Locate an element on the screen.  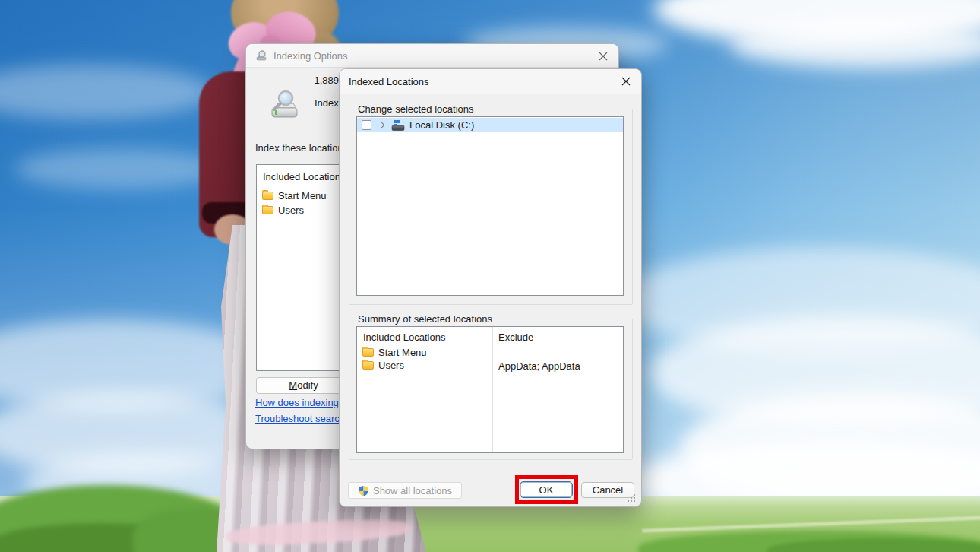
dialog-title: Indexed Locations is located at coordinates (389, 82).